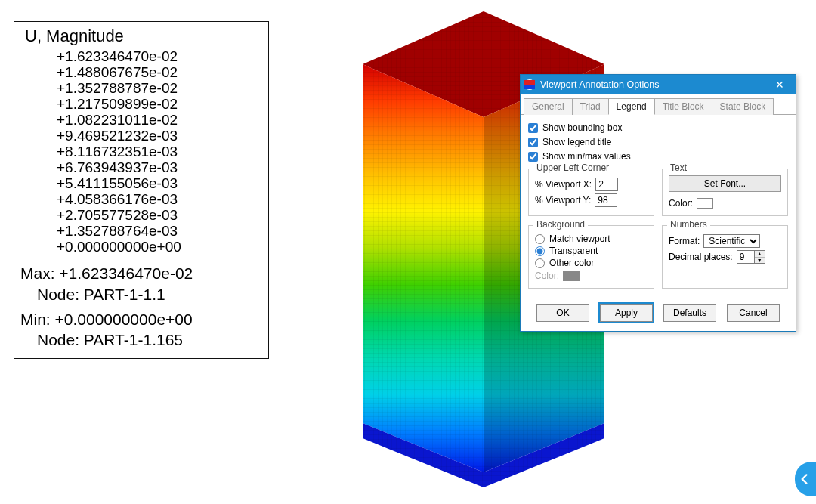 This screenshot has height=504, width=816. Describe the element at coordinates (119, 73) in the screenshot. I see `legend-tick: +1.488067675e-02` at that location.